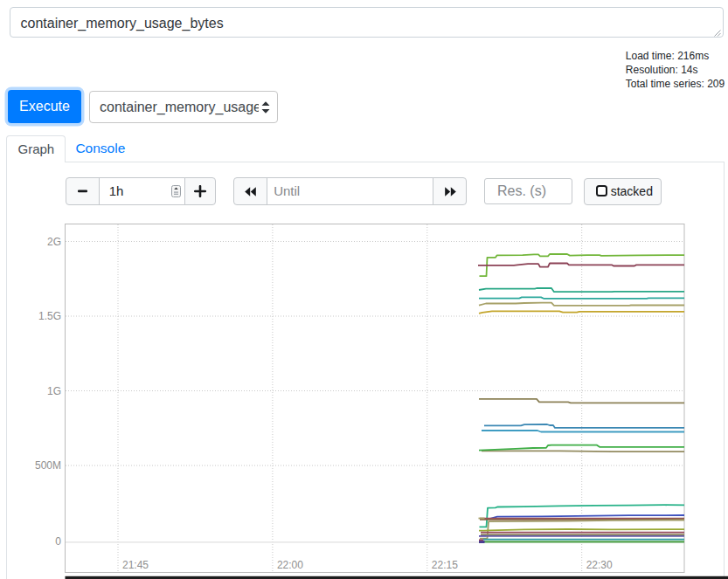  I want to click on svg-text: 1G, so click(54, 391).